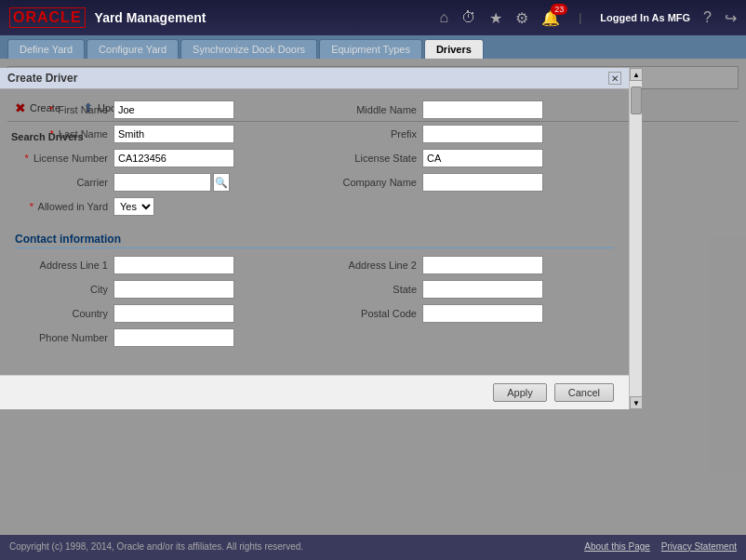  What do you see at coordinates (370, 265) in the screenshot?
I see `address2-label: Address Line 2` at bounding box center [370, 265].